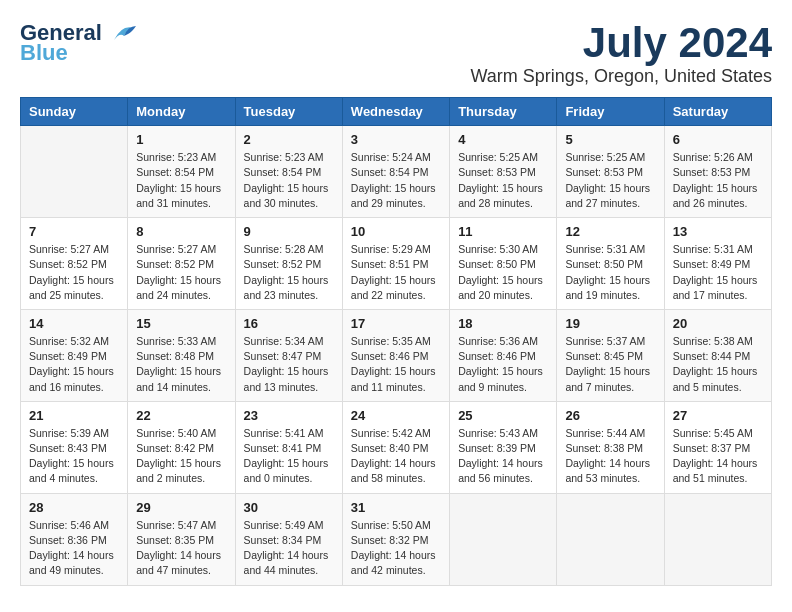  What do you see at coordinates (396, 180) in the screenshot?
I see `day-info: Sunrise: 5:24 AM Sunset: 8:54 PM Dayligh…` at bounding box center [396, 180].